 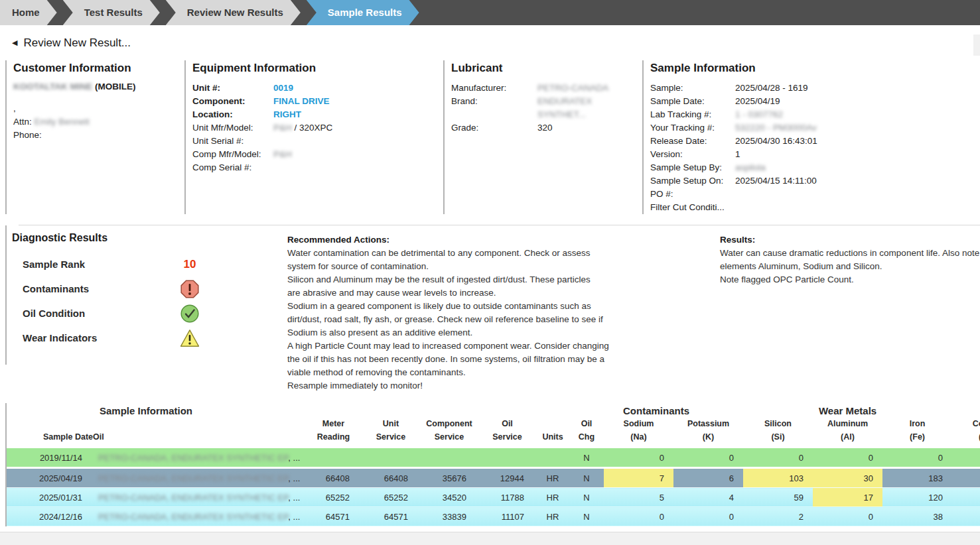 I want to click on location-link: RIGHT, so click(x=287, y=115).